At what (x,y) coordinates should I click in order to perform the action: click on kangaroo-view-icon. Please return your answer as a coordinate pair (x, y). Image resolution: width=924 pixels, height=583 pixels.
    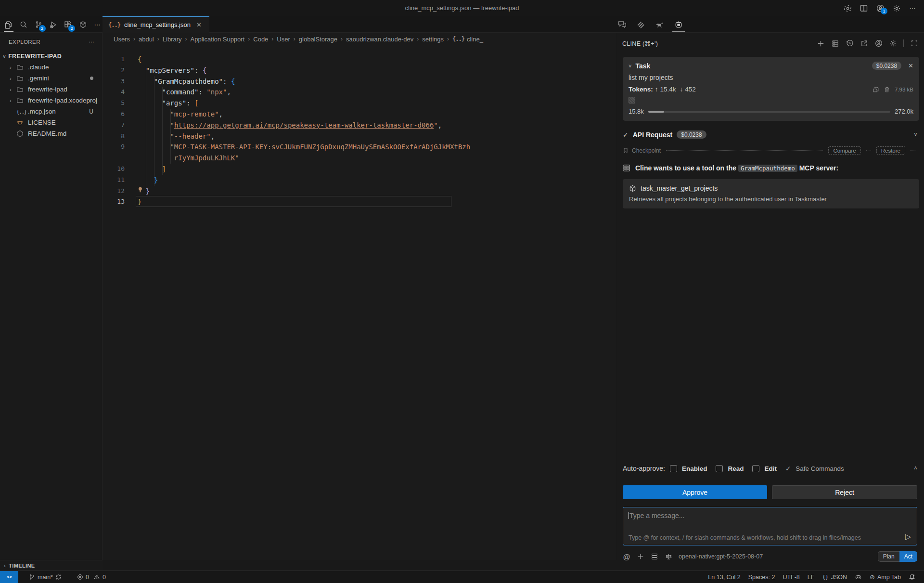
    Looking at the image, I should click on (660, 25).